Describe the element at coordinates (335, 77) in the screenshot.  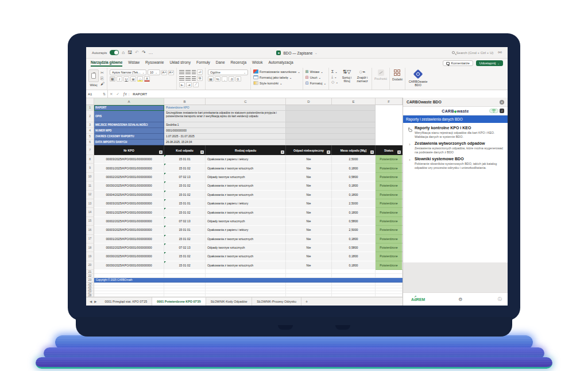
I see `fill-button: ⤓⌄` at that location.